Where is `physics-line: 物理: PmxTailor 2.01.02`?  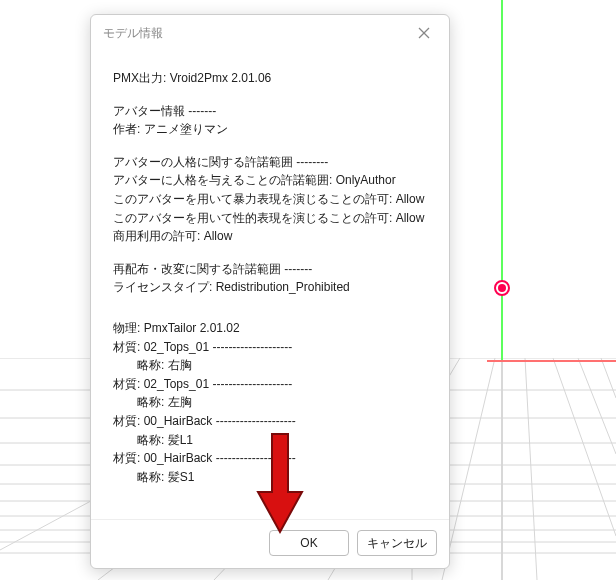 physics-line: 物理: PmxTailor 2.01.02 is located at coordinates (273, 328).